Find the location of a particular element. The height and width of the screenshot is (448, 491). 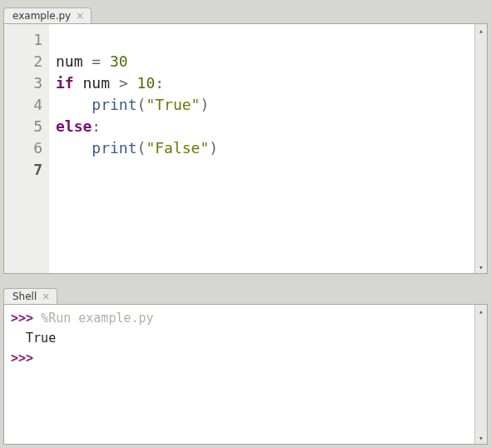

line-number: 1 is located at coordinates (23, 40).